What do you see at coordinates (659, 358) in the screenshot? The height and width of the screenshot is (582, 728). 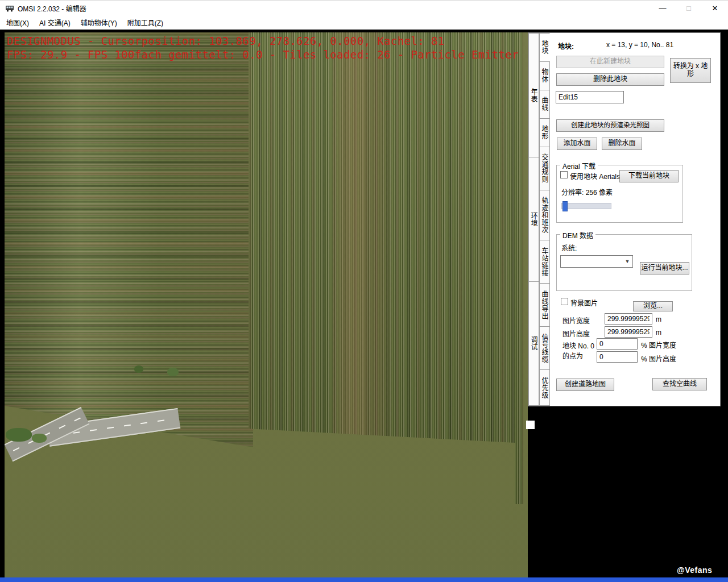 I see `percent-height-label: % 图片高度` at bounding box center [659, 358].